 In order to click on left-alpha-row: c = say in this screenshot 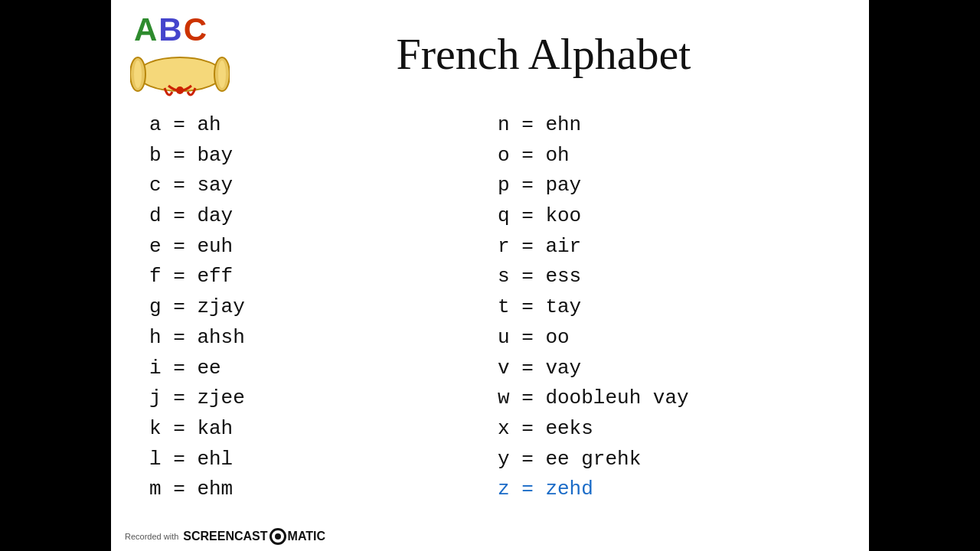, I will do `click(323, 186)`.